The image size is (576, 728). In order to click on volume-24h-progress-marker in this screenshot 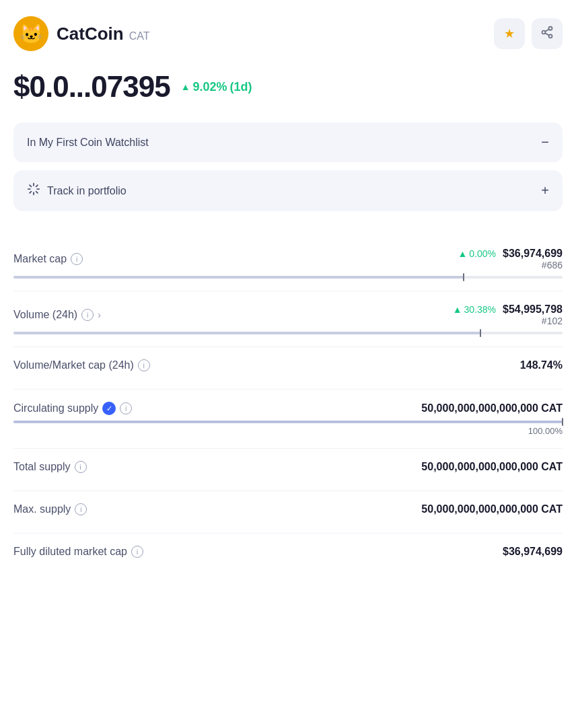, I will do `click(480, 333)`.